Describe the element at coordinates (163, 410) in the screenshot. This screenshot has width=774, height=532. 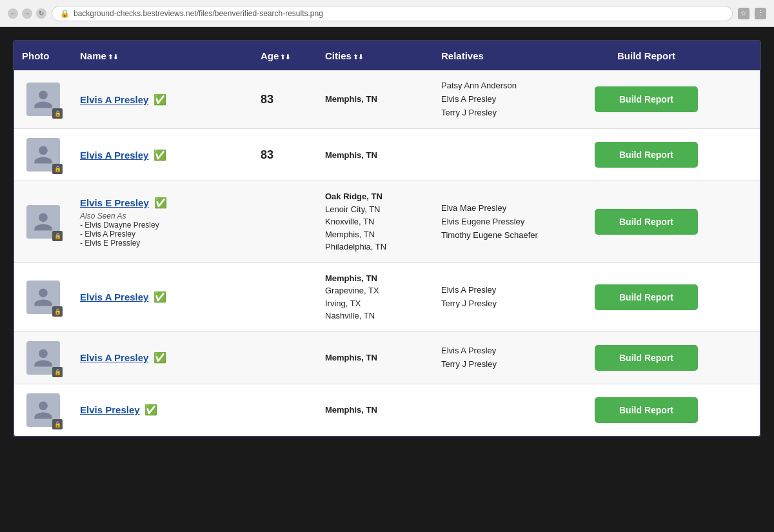
I see `name-cell: Elvis Presley ✅` at that location.